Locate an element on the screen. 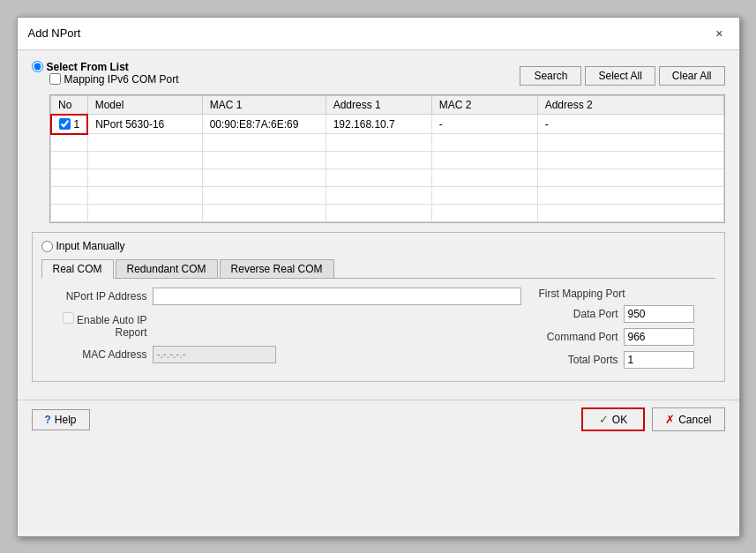 The image size is (756, 553). input-manually-radio-input is located at coordinates (48, 247).